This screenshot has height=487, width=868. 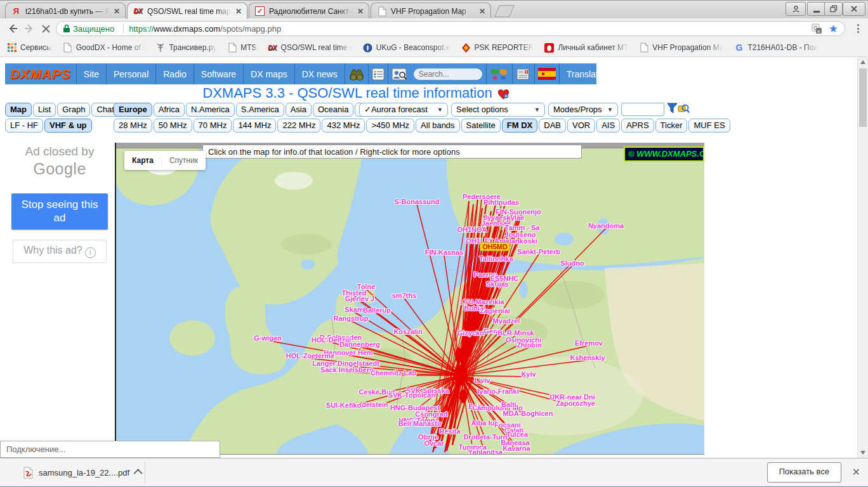 I want to click on station-label: Tulcea, so click(x=517, y=434).